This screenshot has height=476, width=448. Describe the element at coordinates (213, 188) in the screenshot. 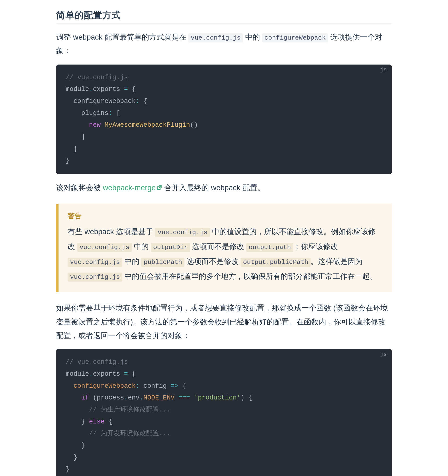

I see `text: 合并入最终的 webpack 配置。` at that location.